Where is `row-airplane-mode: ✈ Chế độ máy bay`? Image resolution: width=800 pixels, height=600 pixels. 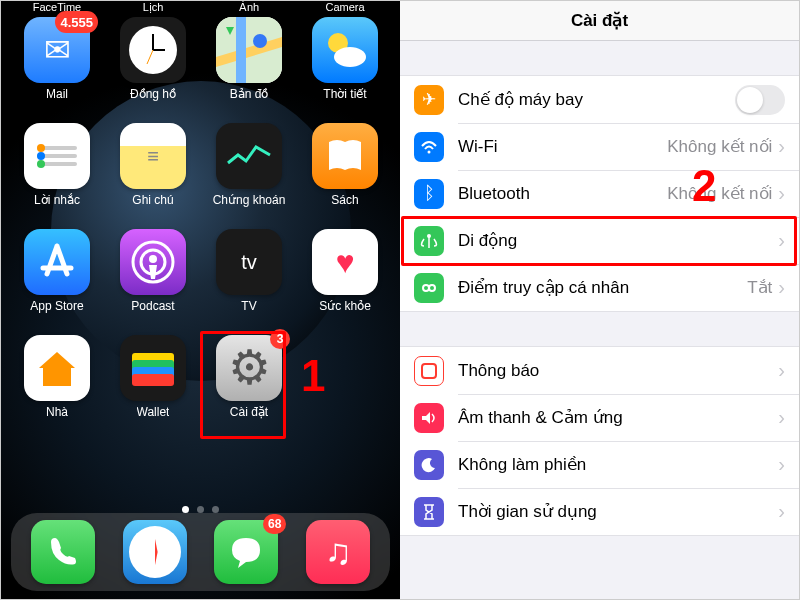
row-airplane-mode: ✈ Chế độ máy bay is located at coordinates (600, 100).